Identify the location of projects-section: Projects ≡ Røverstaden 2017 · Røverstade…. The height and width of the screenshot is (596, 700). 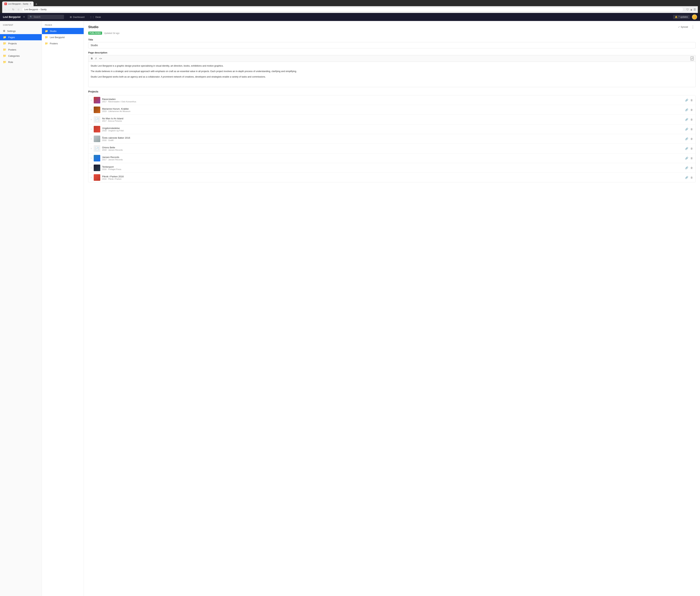
(392, 136).